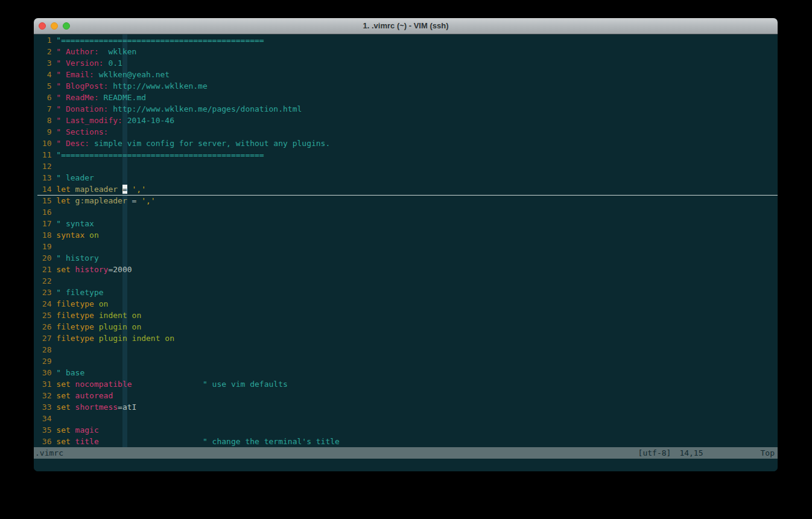  Describe the element at coordinates (82, 132) in the screenshot. I see `token-label: " Sections:` at that location.